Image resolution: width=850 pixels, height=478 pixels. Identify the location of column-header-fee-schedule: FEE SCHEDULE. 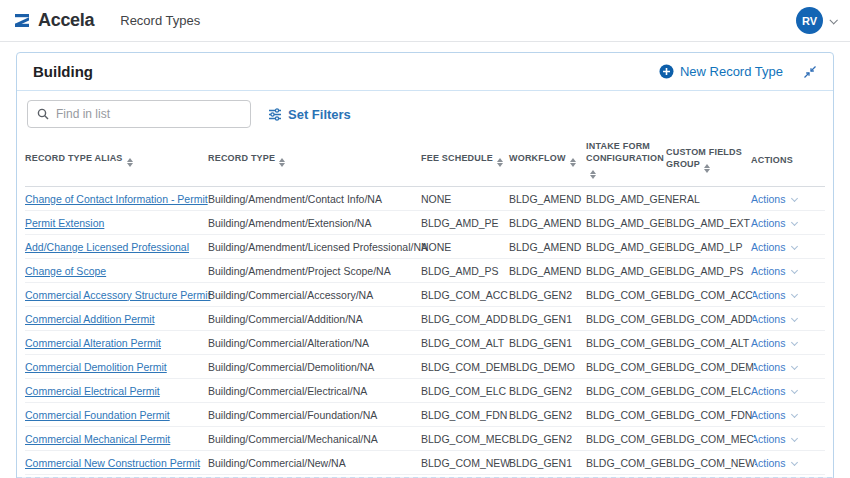
(465, 162).